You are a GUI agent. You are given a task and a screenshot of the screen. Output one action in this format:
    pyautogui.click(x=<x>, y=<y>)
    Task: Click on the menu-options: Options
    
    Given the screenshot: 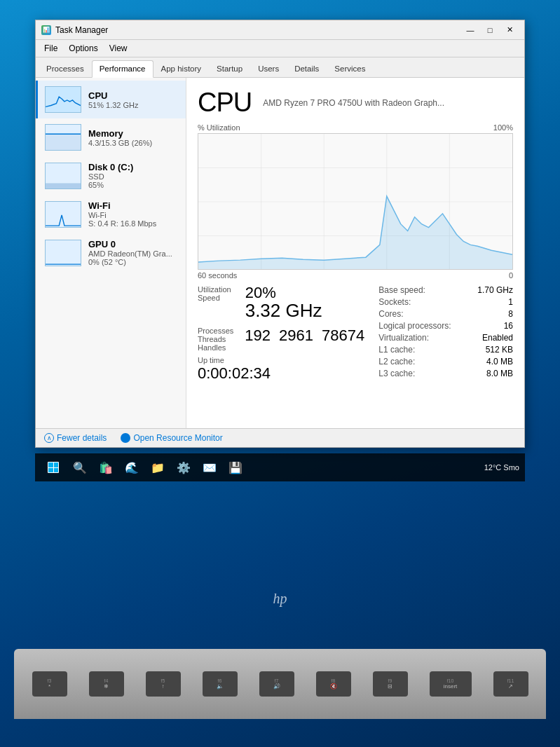 What is the action you would take?
    pyautogui.click(x=83, y=48)
    